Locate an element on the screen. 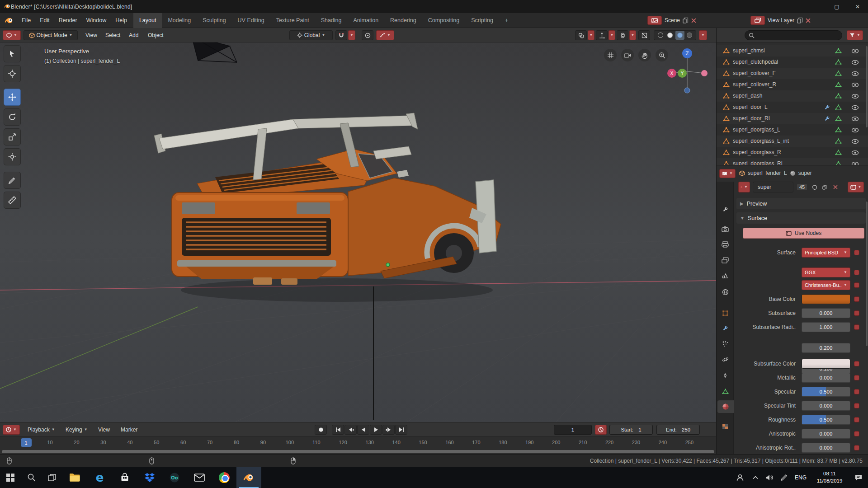 Image resolution: width=868 pixels, height=488 pixels. properties-editor-type-icon: ▼ is located at coordinates (727, 174).